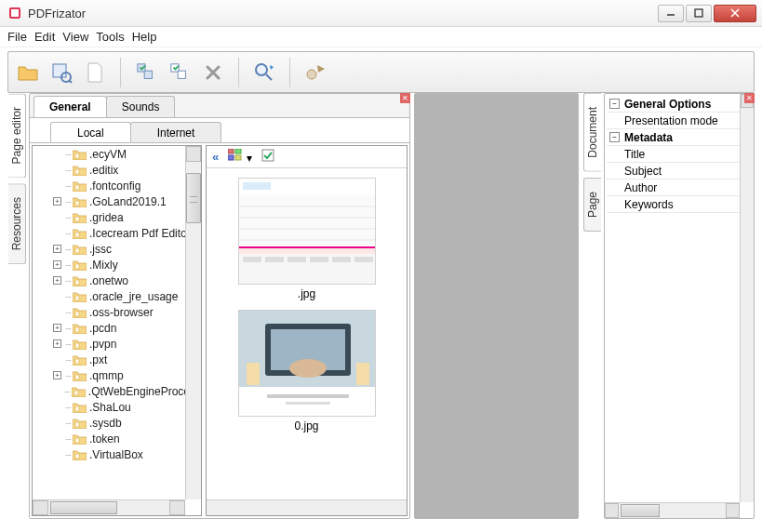 The image size is (762, 532). What do you see at coordinates (102, 328) in the screenshot?
I see `tree-item-label: .pcdn` at bounding box center [102, 328].